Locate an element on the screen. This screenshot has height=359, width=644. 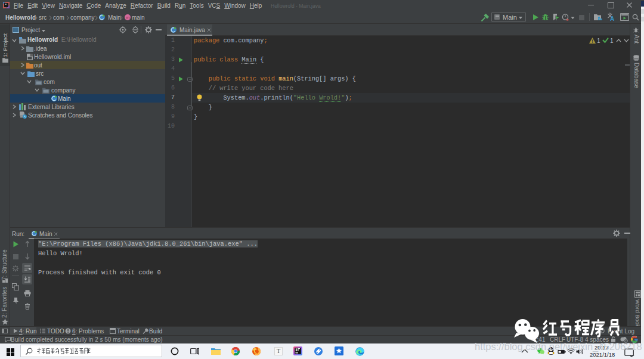
svg-text: A is located at coordinates (612, 18).